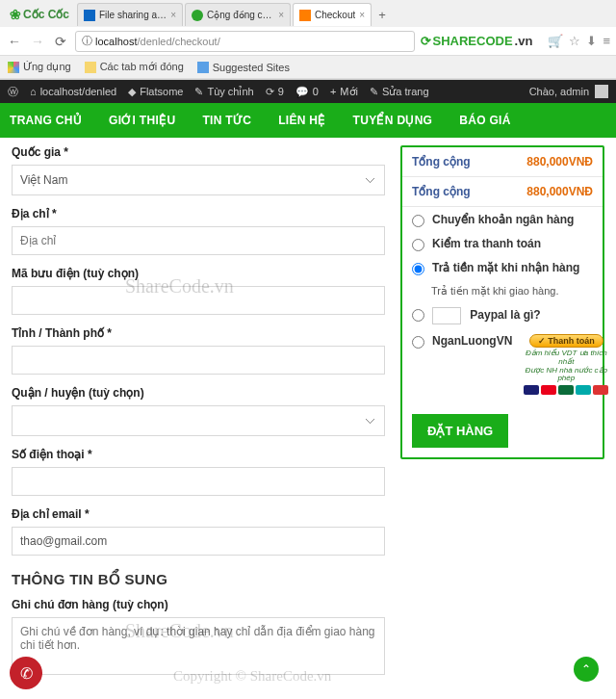 The image size is (616, 699). What do you see at coordinates (485, 120) in the screenshot?
I see `nav-pricing: BÁO GIÁ` at bounding box center [485, 120].